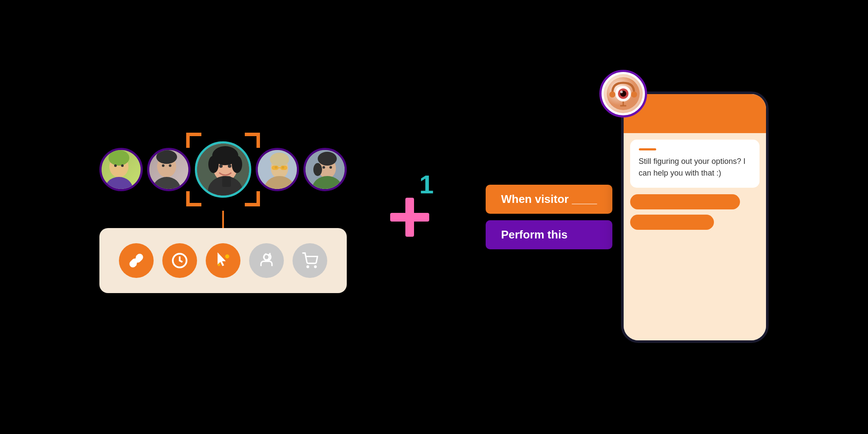 The height and width of the screenshot is (434, 868). What do you see at coordinates (648, 149) in the screenshot?
I see `chat-bubble-bar` at bounding box center [648, 149].